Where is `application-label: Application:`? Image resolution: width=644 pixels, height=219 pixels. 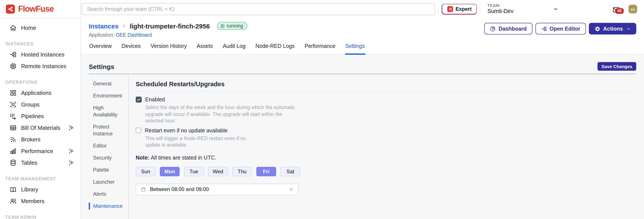 application-label: Application: is located at coordinates (102, 35).